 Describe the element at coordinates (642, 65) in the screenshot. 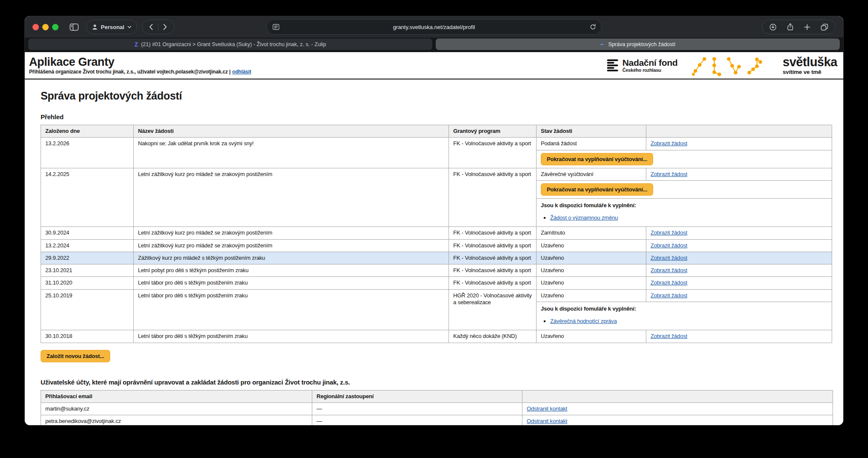

I see `logo-nadacni-fond: Nadační fond Českého rozhlasu` at that location.